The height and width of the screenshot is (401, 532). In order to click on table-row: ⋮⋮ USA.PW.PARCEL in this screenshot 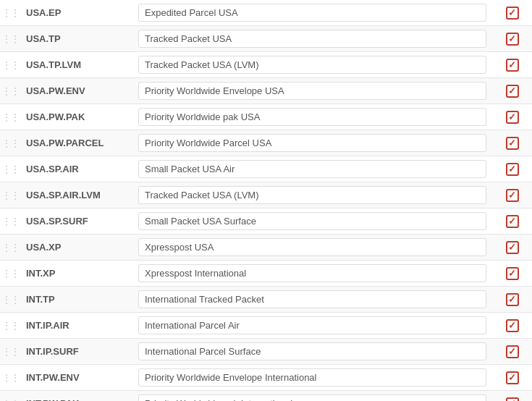, I will do `click(266, 143)`.